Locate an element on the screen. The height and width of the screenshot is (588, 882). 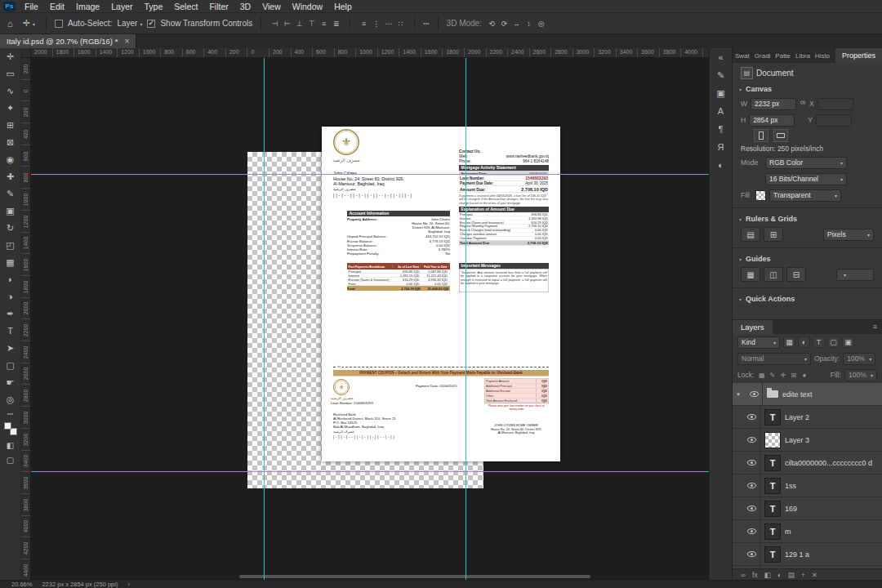
guides-dropdown is located at coordinates (855, 274).